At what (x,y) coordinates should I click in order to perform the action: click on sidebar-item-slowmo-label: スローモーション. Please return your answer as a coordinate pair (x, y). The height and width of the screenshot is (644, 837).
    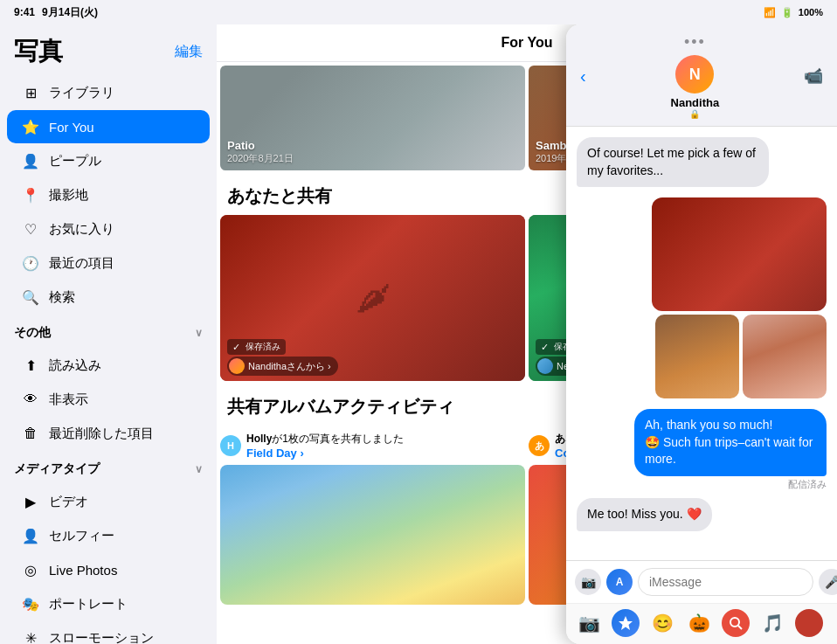
    Looking at the image, I should click on (101, 638).